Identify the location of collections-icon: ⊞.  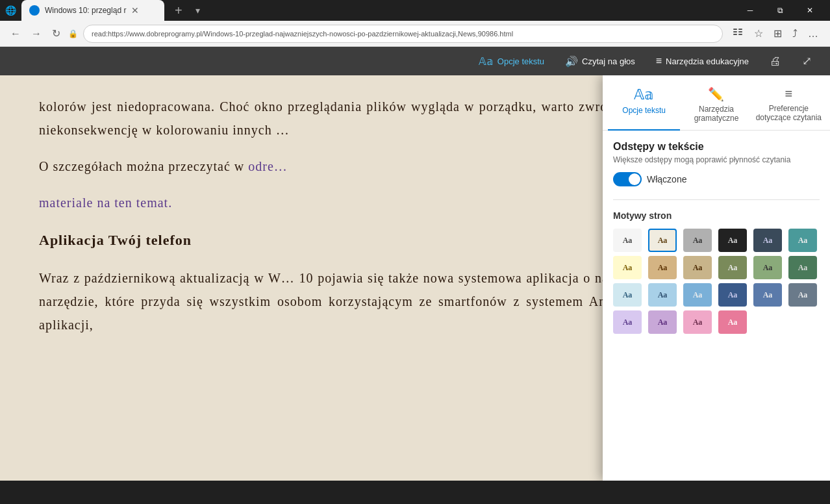
(778, 34).